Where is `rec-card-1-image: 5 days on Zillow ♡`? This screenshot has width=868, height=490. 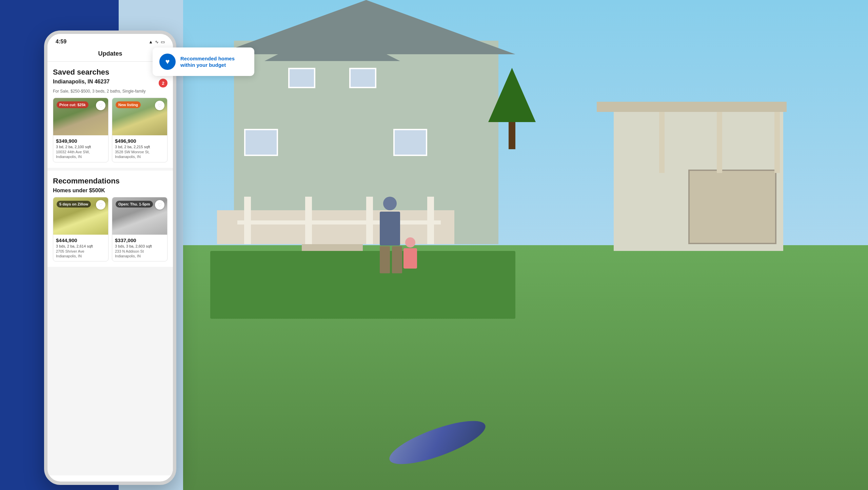
rec-card-1-image: 5 days on Zillow ♡ is located at coordinates (81, 216).